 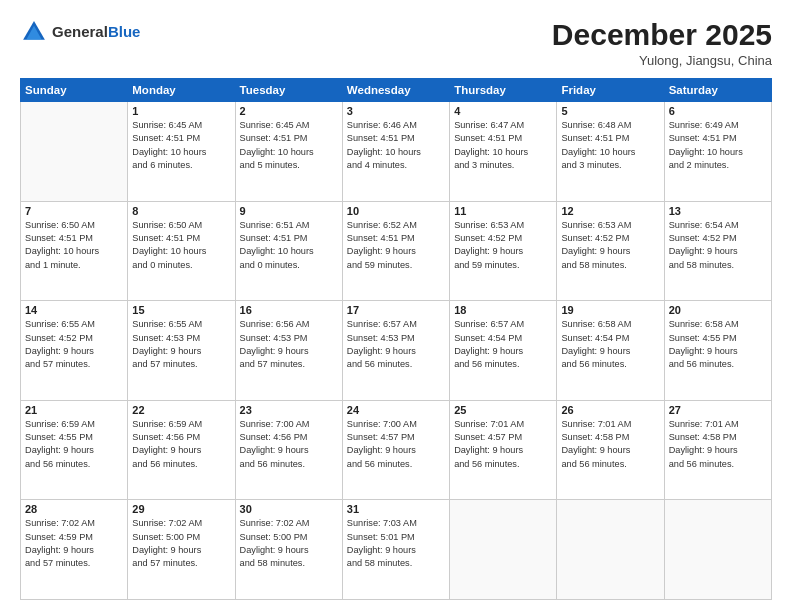 What do you see at coordinates (396, 90) in the screenshot?
I see `calendar-header: SundayMondayTuesdayWednesdayThursdayFrid…` at bounding box center [396, 90].